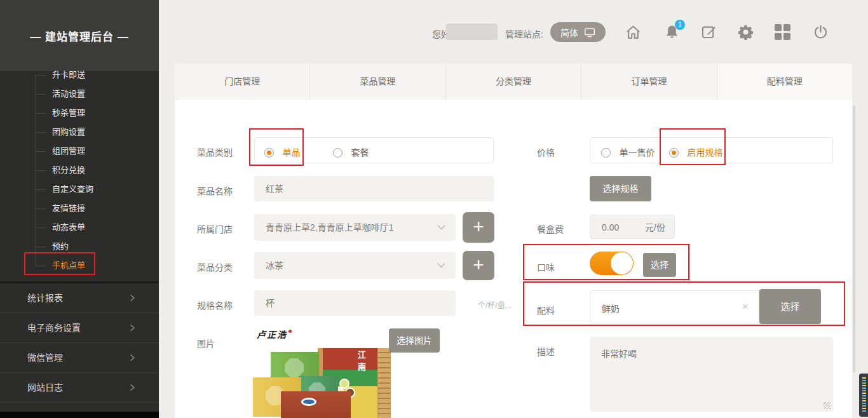 The height and width of the screenshot is (418, 868). I want to click on radio-combo-dish: 套餐, so click(351, 152).